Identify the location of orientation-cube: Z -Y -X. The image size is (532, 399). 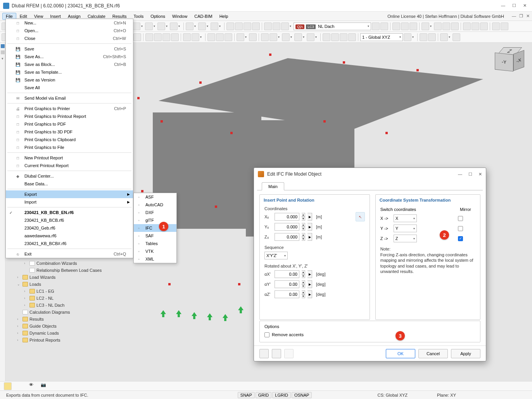
(508, 61).